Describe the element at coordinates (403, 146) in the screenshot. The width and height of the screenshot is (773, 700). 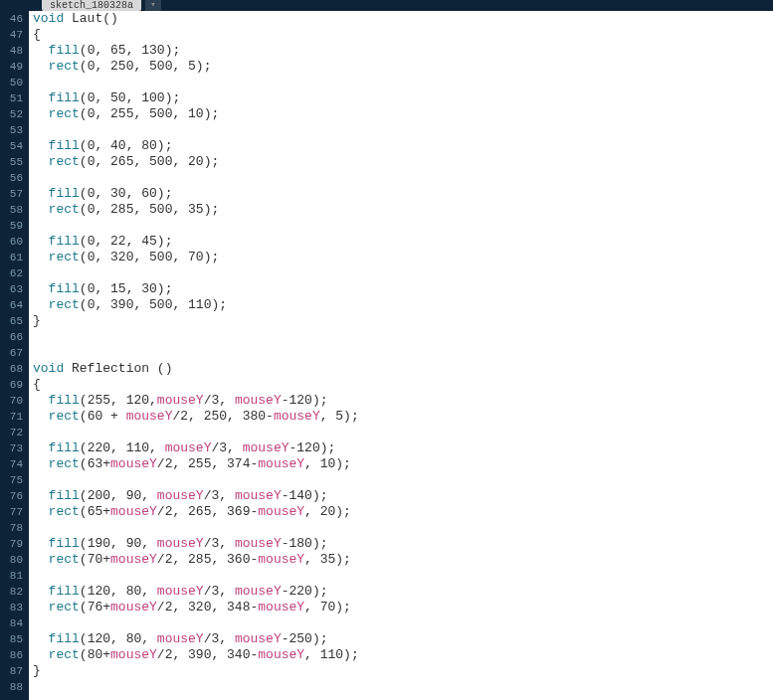
I see `code-line: fill(0, 40, 80);` at that location.